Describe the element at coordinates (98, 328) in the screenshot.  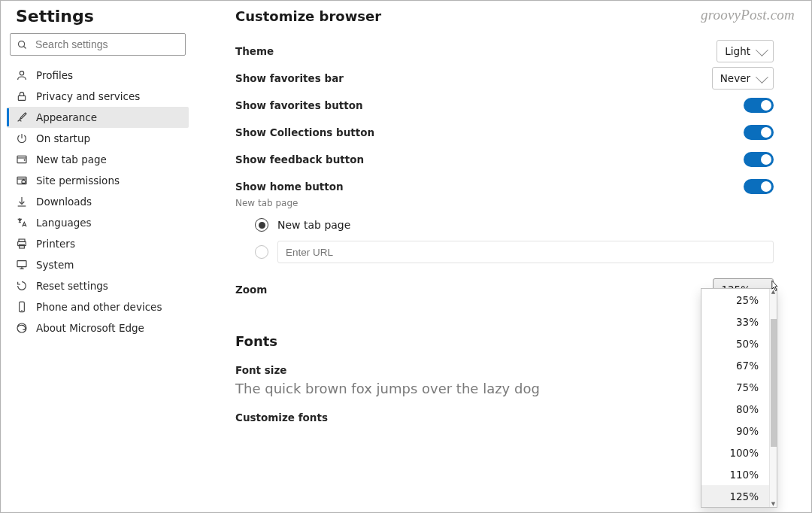
I see `sidebar-item-about-microsoft-edge: About Microsoft Edge` at that location.